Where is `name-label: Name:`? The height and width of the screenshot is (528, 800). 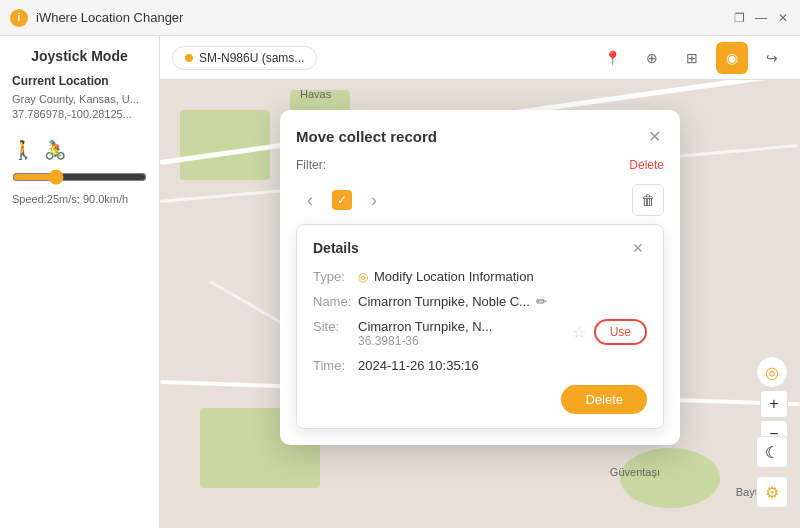 name-label: Name: is located at coordinates (336, 302).